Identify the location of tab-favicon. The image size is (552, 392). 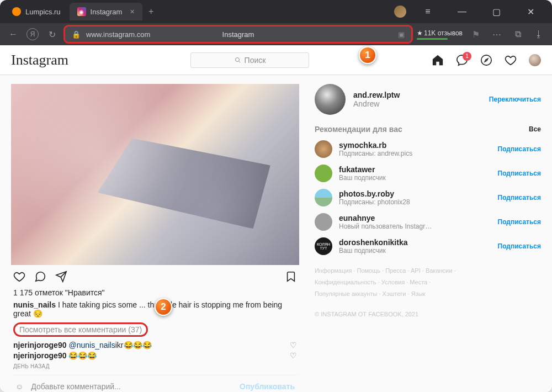
(17, 12).